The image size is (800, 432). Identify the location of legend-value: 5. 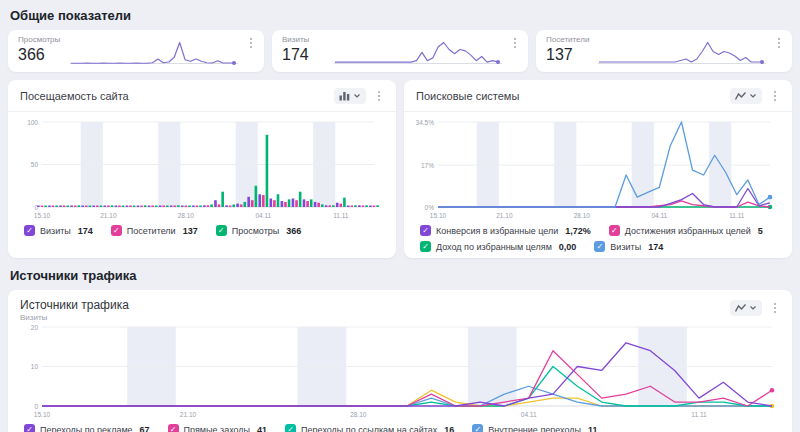
(760, 231).